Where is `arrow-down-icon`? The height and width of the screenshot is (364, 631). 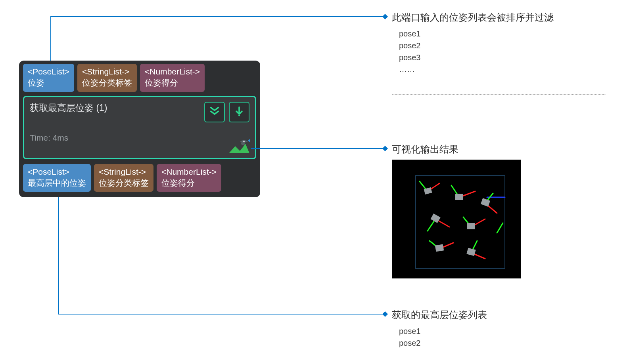
arrow-down-icon is located at coordinates (239, 112).